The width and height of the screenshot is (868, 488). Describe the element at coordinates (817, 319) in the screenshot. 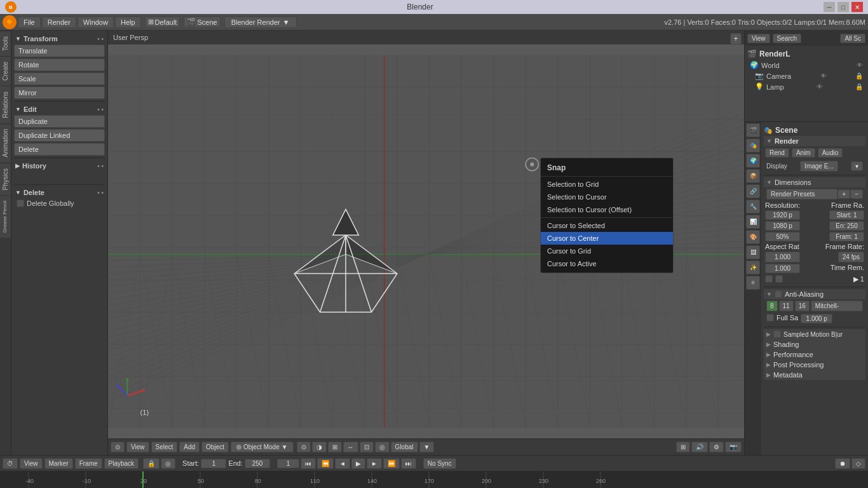

I see `full-sa-input` at that location.